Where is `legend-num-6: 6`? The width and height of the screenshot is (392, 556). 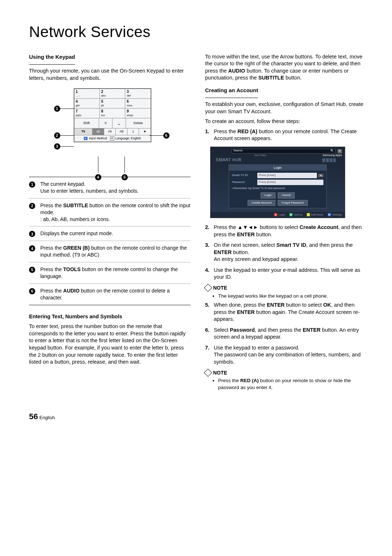 legend-num-6: 6 is located at coordinates (32, 291).